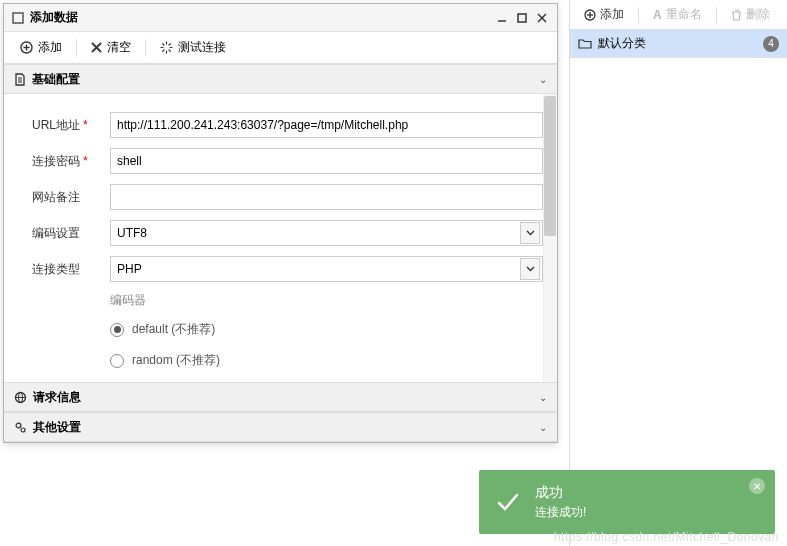 The image size is (787, 546). What do you see at coordinates (280, 427) in the screenshot?
I see `accordion-other-header: 其他设置 ⌄` at bounding box center [280, 427].